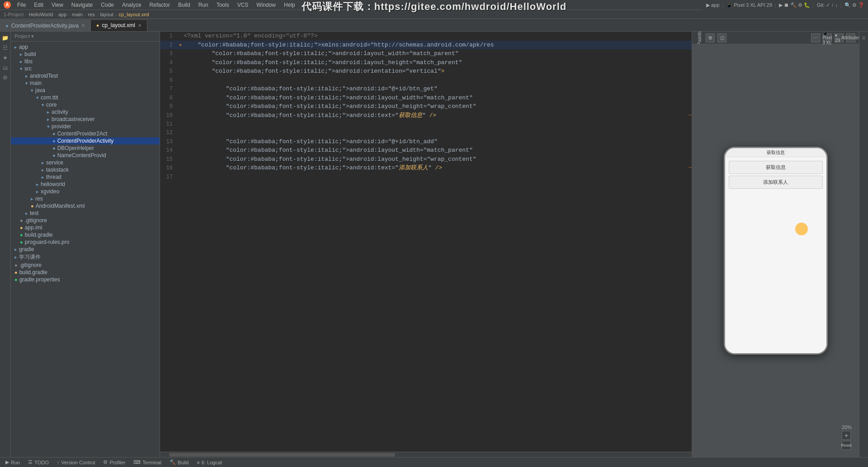 The width and height of the screenshot is (868, 467). I want to click on menu-help: Help, so click(289, 5).